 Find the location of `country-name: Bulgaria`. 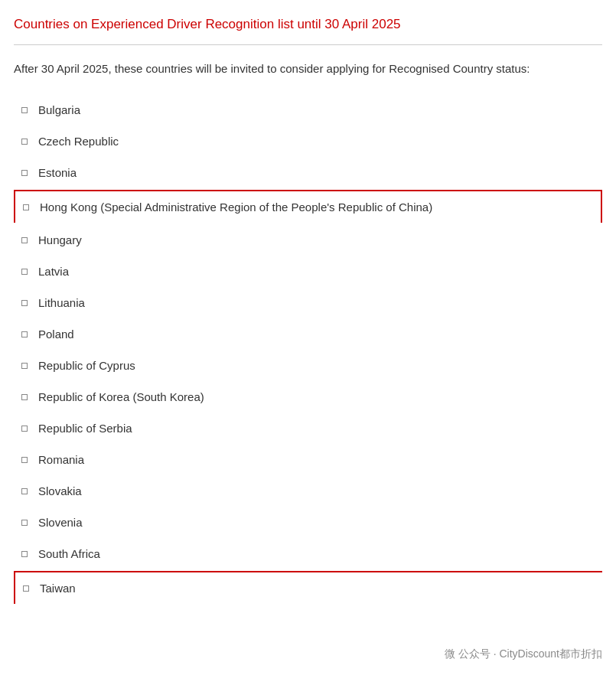

country-name: Bulgaria is located at coordinates (60, 110).